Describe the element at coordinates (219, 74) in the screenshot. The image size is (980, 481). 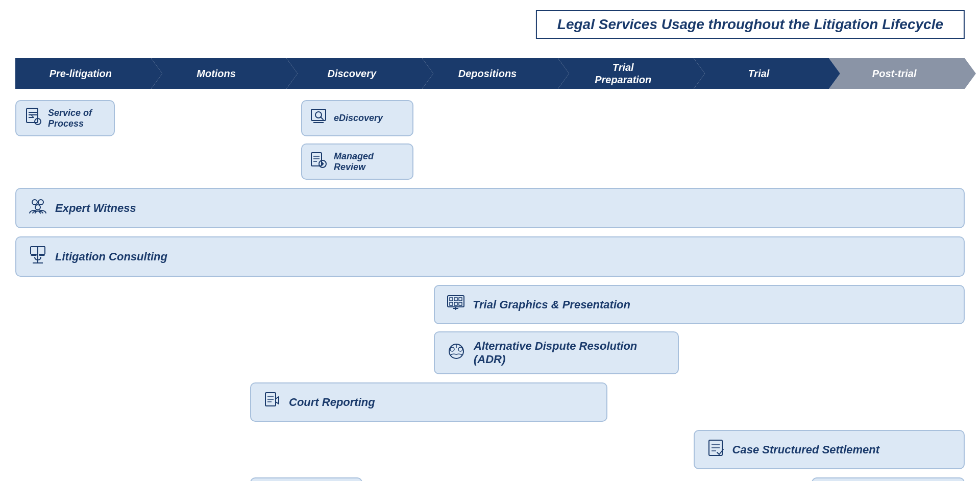
I see `timeline-motions: Motions` at that location.